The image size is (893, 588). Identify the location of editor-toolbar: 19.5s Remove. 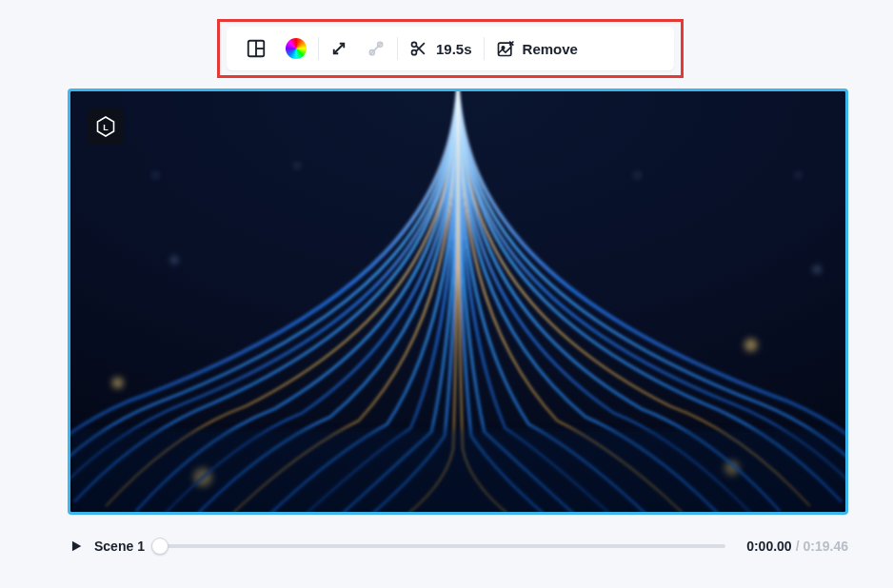
(450, 49).